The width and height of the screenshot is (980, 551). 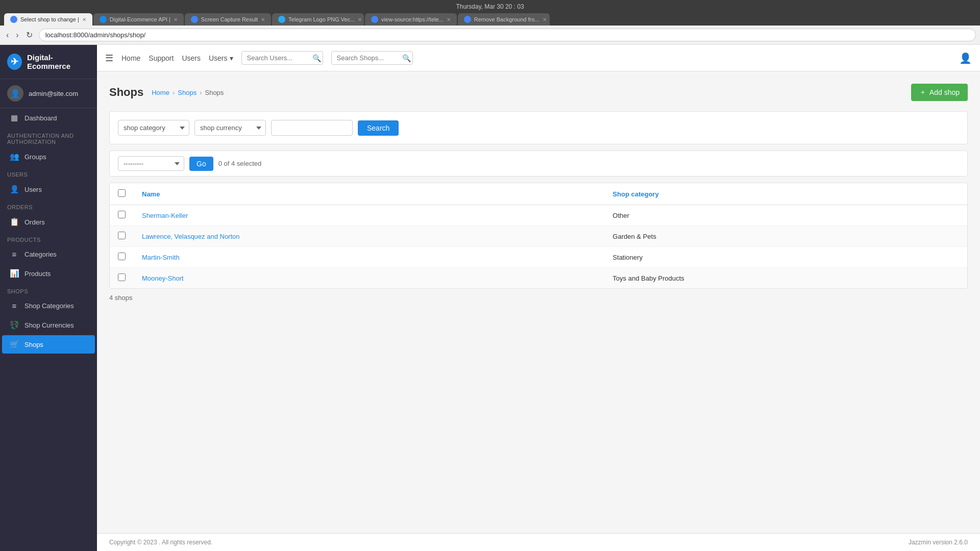 What do you see at coordinates (318, 19) in the screenshot?
I see `browser-tab: Telegram Logo PNG Vec... ✕` at bounding box center [318, 19].